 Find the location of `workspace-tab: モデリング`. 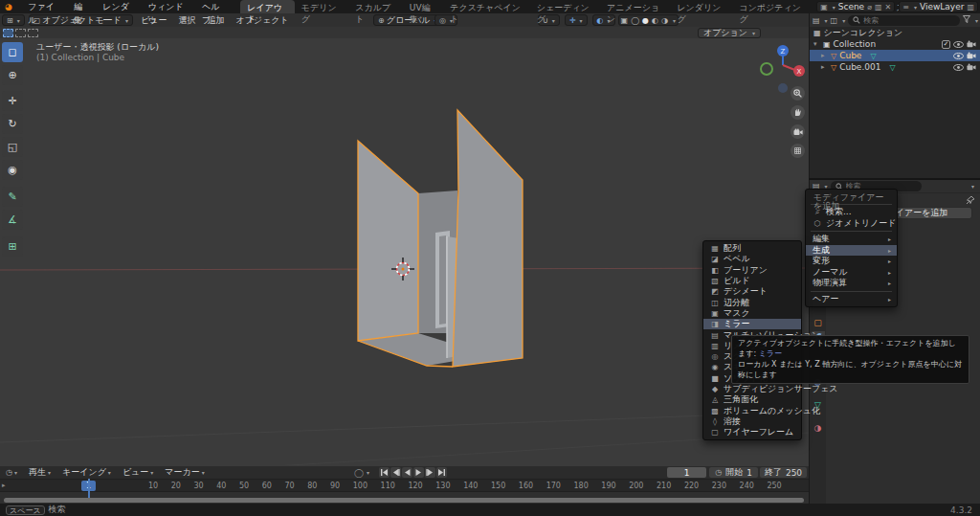

workspace-tab: モデリング is located at coordinates (322, 7).